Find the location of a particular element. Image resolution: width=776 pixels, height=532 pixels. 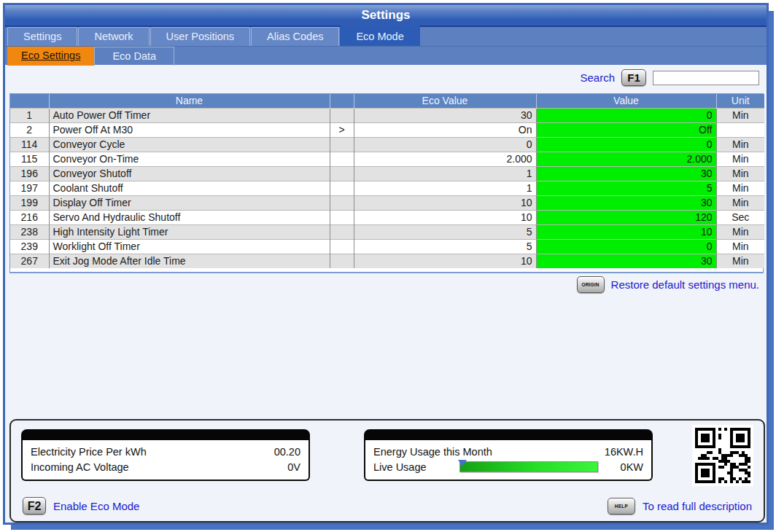

f1-key-button: F1 is located at coordinates (634, 77).